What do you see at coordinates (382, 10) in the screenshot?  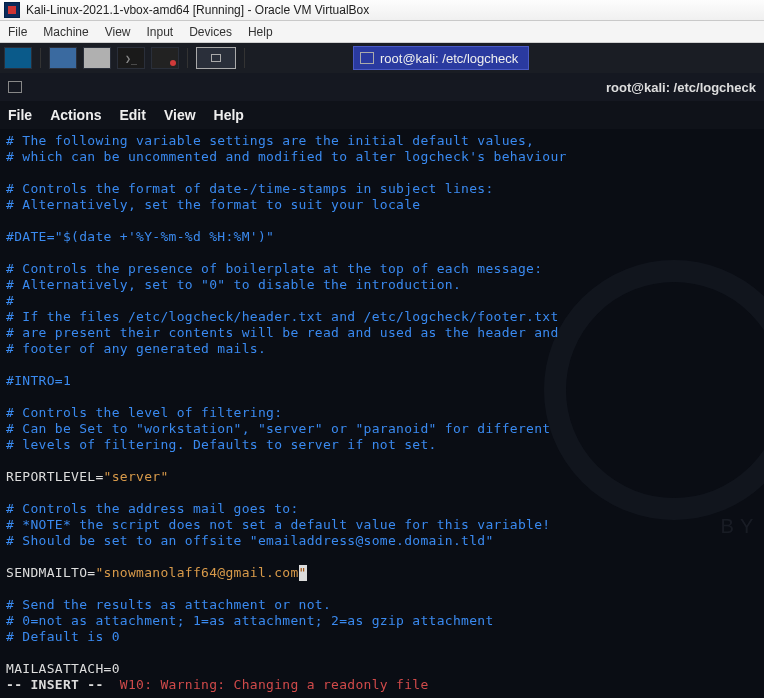 I see `vbox-titlebar: Kali-Linux-2021.1-vbox-amd64 [Running] -…` at bounding box center [382, 10].